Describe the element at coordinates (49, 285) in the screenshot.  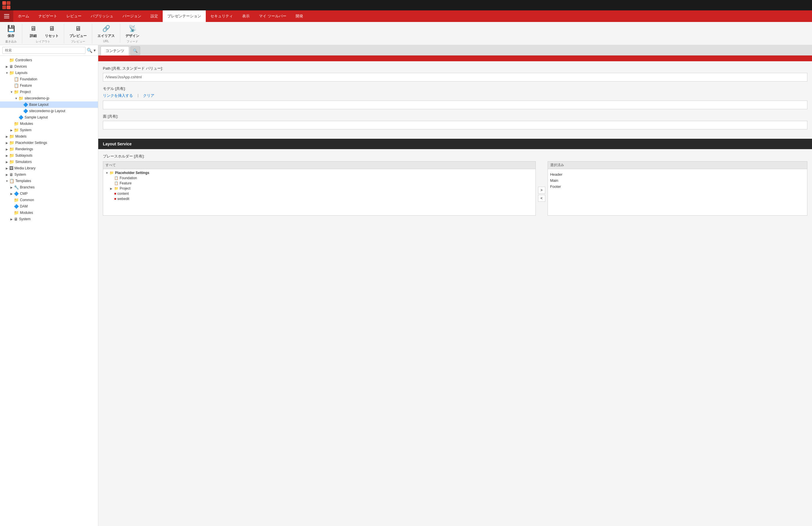
I see `sidebar: 🔍 ▾ 📁 Controllers ▶ 🖥 Devices ▼ 📁 Layout…` at that location.